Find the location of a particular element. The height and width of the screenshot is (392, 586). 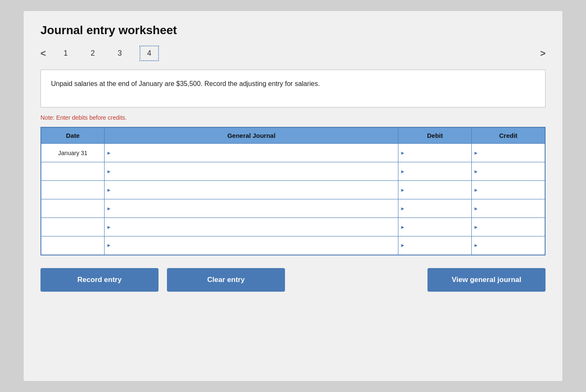

description-text: Unpaid salaries at the end of January ar… is located at coordinates (185, 83).